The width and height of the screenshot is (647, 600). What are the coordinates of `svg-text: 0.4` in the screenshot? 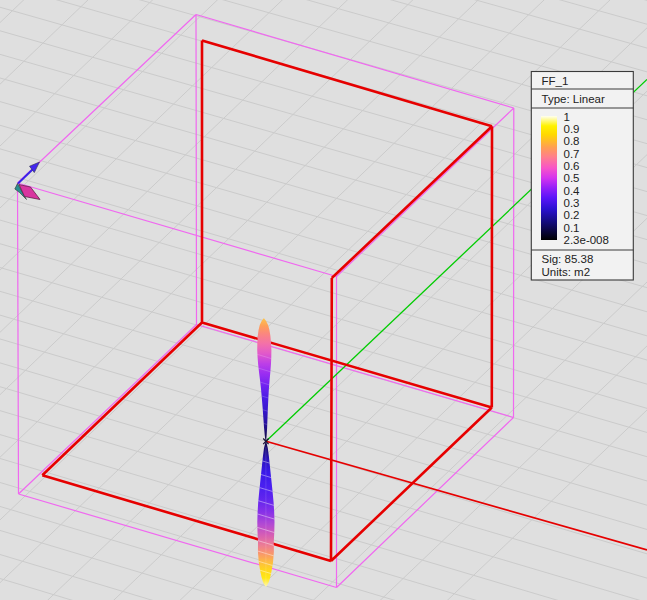 It's located at (572, 191).